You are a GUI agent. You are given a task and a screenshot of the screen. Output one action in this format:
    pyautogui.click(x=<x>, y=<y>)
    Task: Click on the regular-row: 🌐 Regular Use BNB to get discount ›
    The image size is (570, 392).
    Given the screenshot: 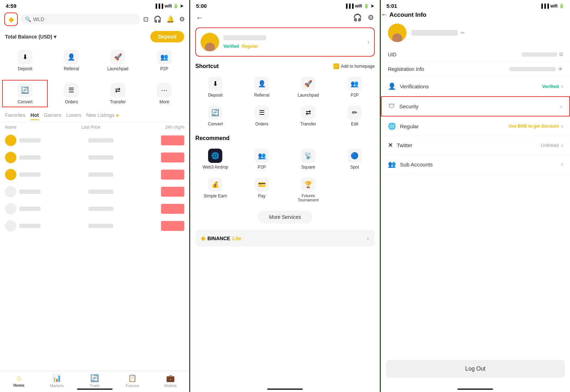 What is the action you would take?
    pyautogui.click(x=475, y=126)
    